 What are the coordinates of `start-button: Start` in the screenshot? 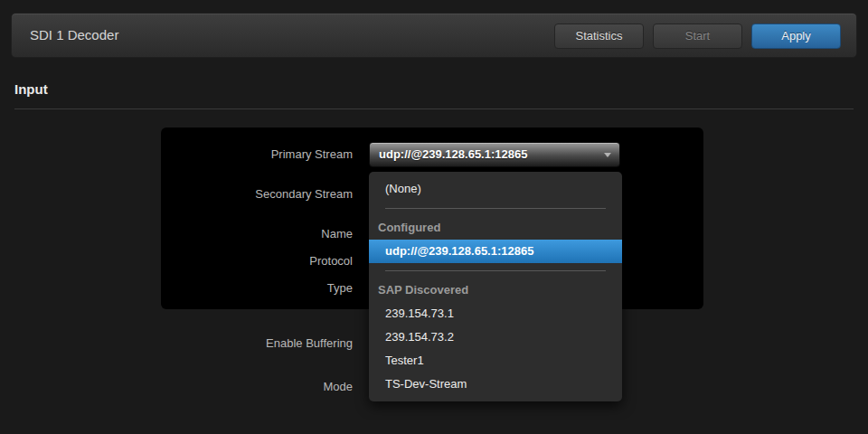 It's located at (698, 36).